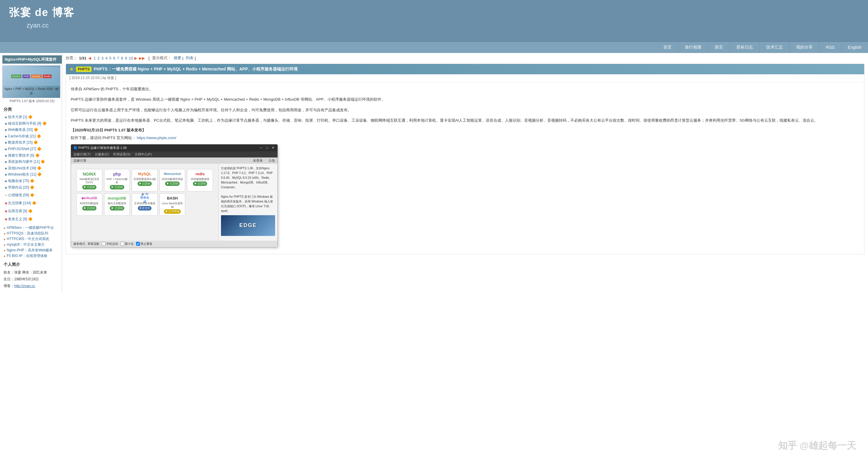  I want to click on mysql-status: ▶ 已启动, so click(145, 183).